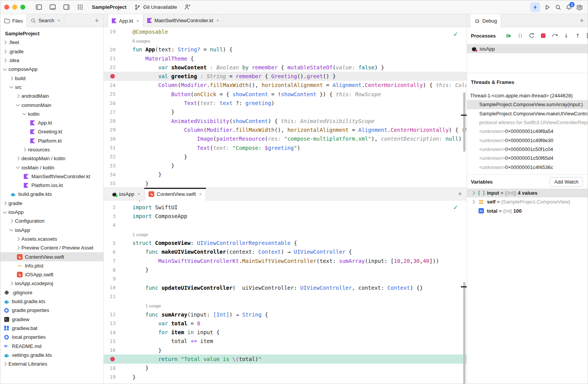 The image size is (588, 384). What do you see at coordinates (66, 7) in the screenshot?
I see `toggle-right-panel-icon` at bounding box center [66, 7].